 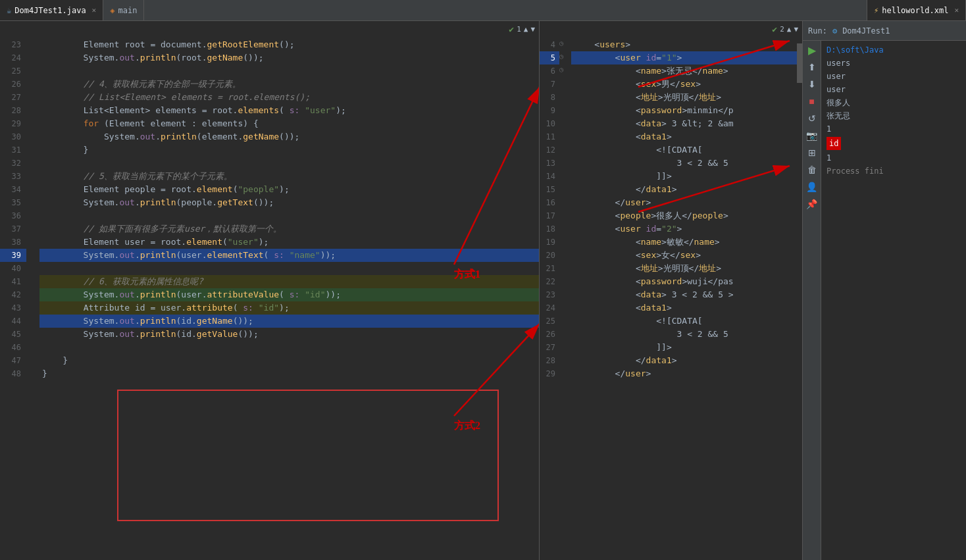 I want to click on xml-up-arrow: ▲, so click(x=790, y=29).